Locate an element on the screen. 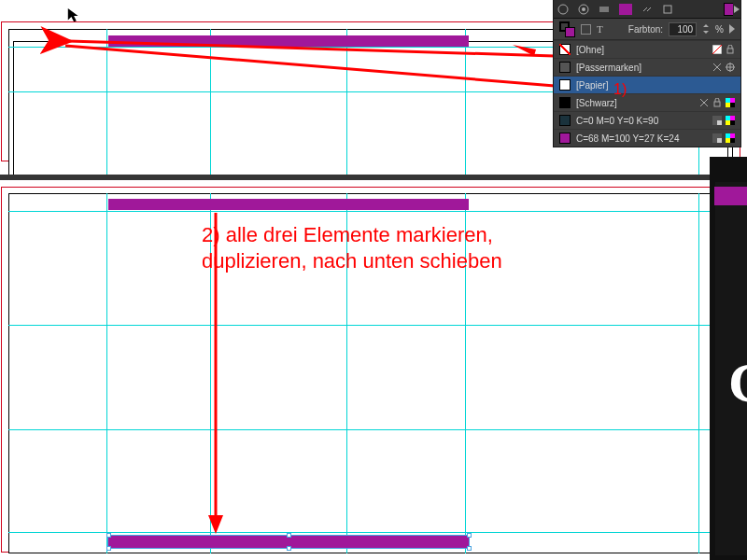 This screenshot has height=560, width=747. tint-unit: % is located at coordinates (719, 30).